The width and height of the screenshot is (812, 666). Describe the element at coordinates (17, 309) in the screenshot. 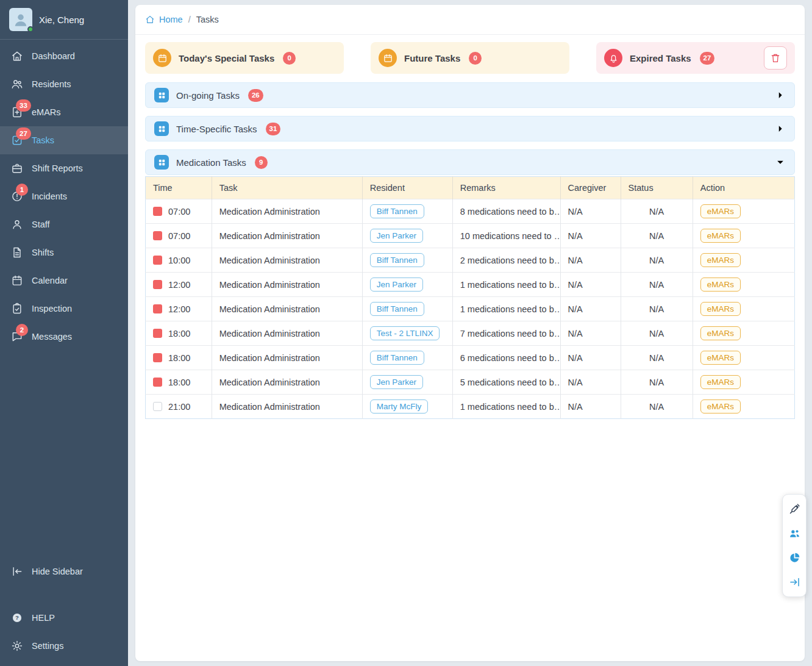

I see `inspection-icon` at that location.